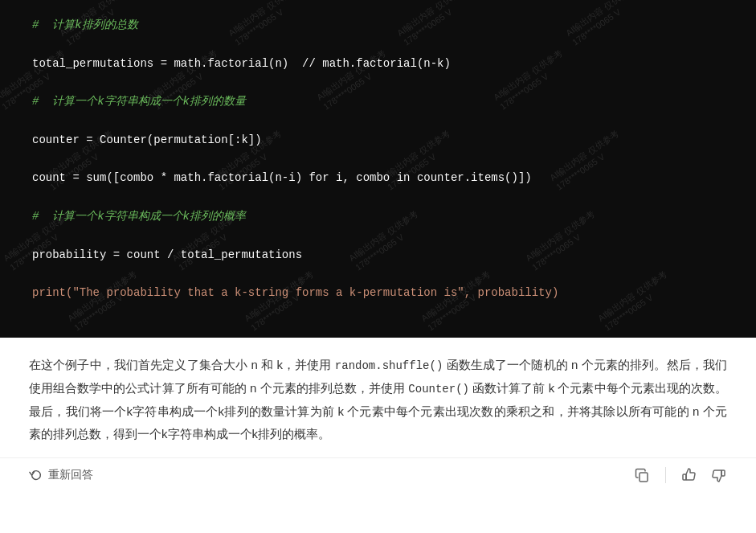  What do you see at coordinates (642, 475) in the screenshot?
I see `copy-button` at bounding box center [642, 475].